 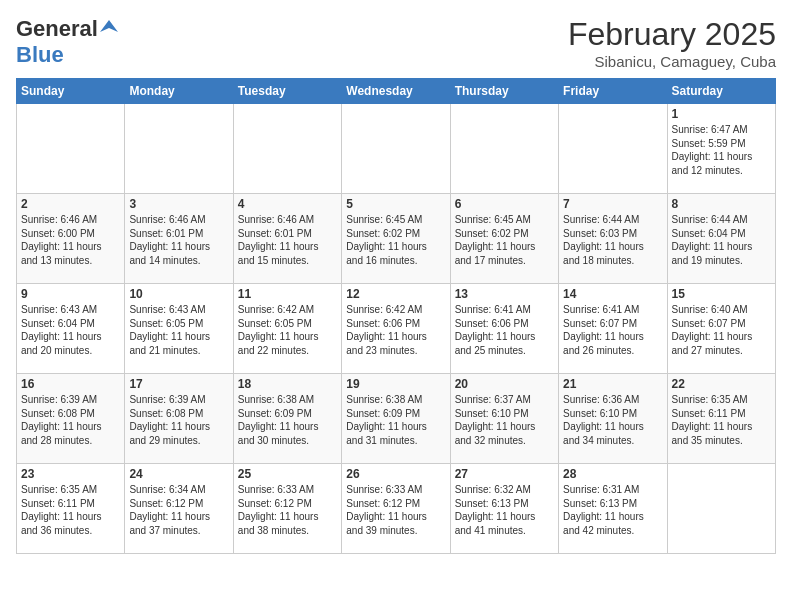 I want to click on calendar-cell: 25Sunrise: 6:33 AM Sunset: 6:12 PM Dayli…, so click(x=287, y=509).